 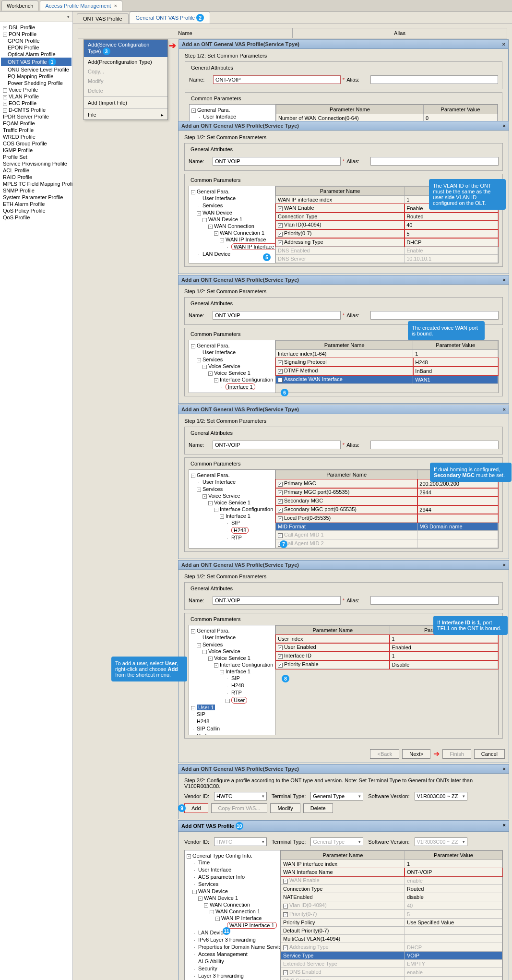 I want to click on sidebar-item: ONU Service Level Profile, so click(x=36, y=70).